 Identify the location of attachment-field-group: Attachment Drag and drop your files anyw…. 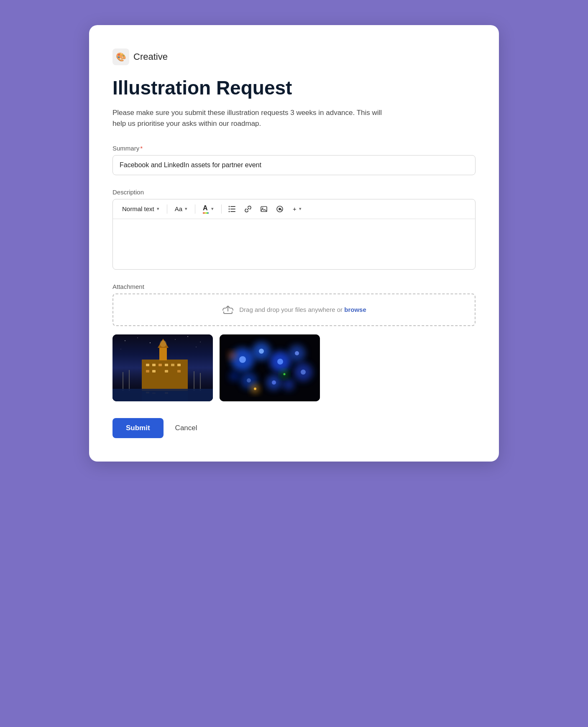
(294, 342).